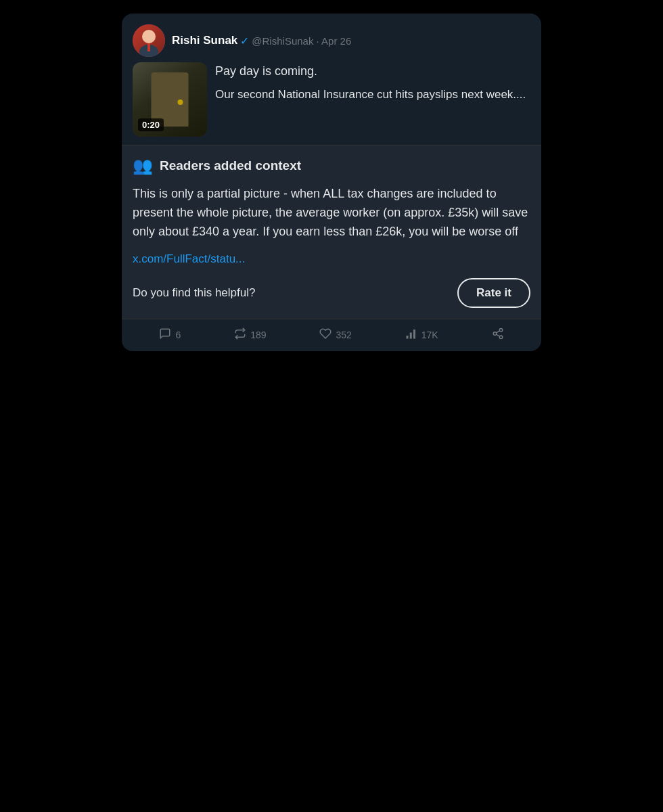 This screenshot has height=812, width=663. What do you see at coordinates (332, 104) in the screenshot?
I see `tweet-body: 0:20 Pay day is coming. Our second Natio…` at bounding box center [332, 104].